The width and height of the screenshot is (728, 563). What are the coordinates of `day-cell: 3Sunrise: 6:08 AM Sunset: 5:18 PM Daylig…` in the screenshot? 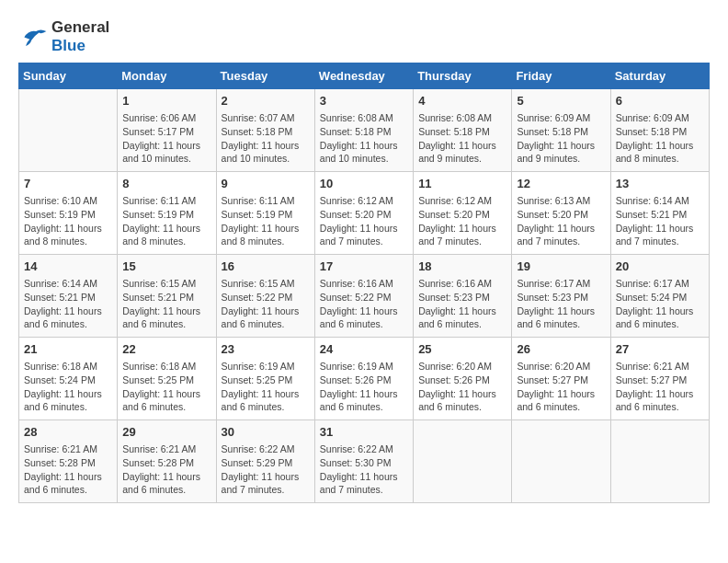 It's located at (364, 131).